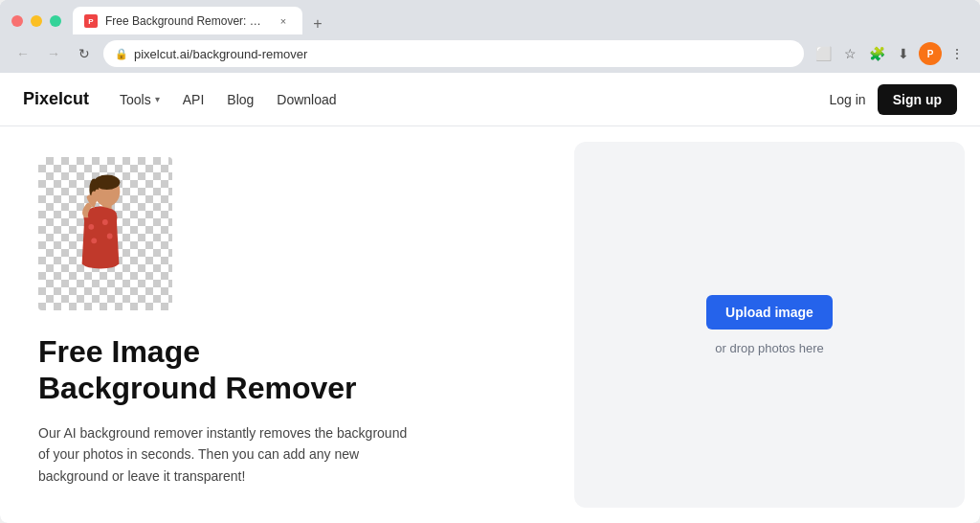 Image resolution: width=980 pixels, height=523 pixels. Describe the element at coordinates (490, 100) in the screenshot. I see `site-nav: Pixelcut Tools ▾ API Blog Download Log i…` at that location.